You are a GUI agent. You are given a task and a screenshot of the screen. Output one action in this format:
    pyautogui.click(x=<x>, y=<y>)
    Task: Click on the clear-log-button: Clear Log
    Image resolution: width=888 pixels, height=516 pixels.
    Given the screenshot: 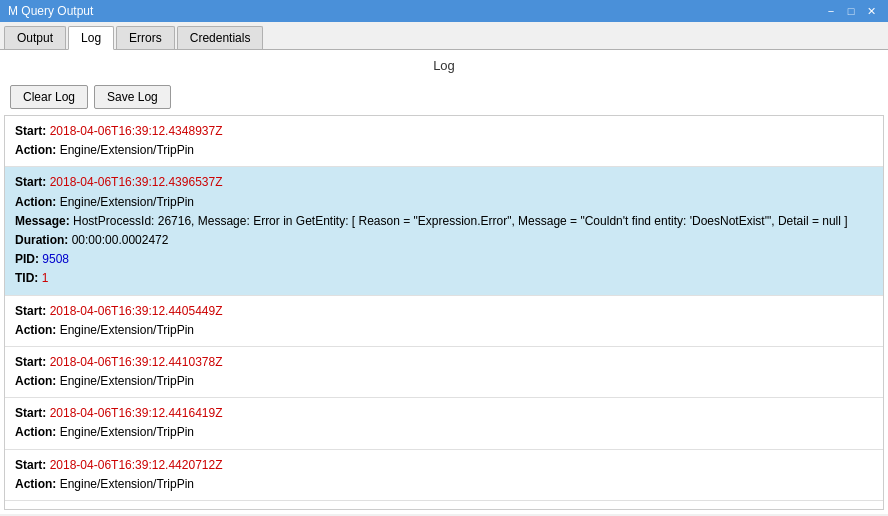 What is the action you would take?
    pyautogui.click(x=49, y=97)
    